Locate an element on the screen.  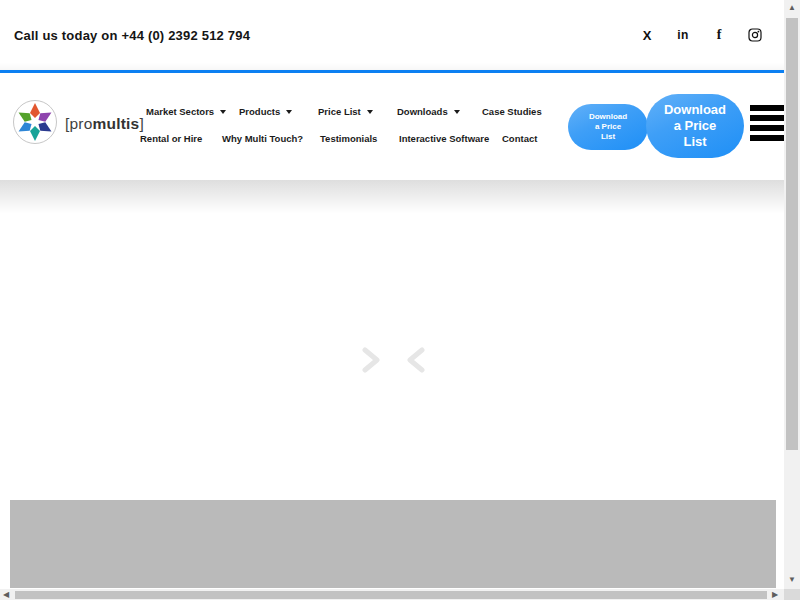
linkedin-icon: in is located at coordinates (683, 35).